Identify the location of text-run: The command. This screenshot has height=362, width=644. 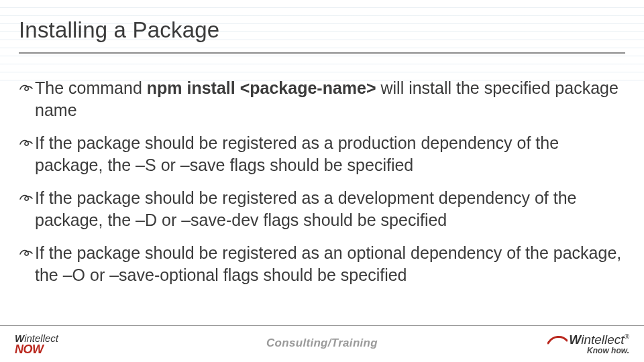
(91, 88).